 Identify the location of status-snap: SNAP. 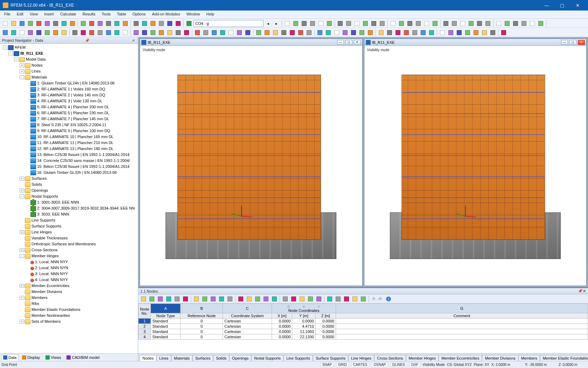
(327, 364).